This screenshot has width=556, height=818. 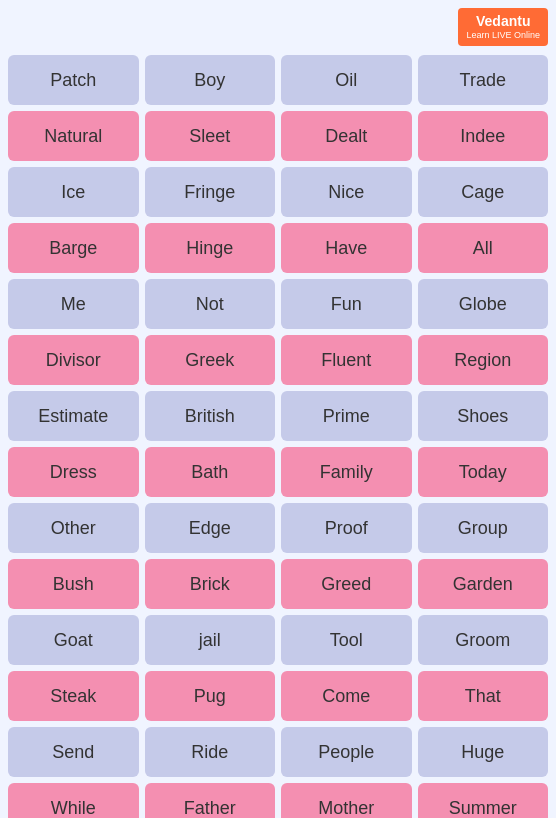 What do you see at coordinates (484, 696) in the screenshot?
I see `grid-cell-47: That` at bounding box center [484, 696].